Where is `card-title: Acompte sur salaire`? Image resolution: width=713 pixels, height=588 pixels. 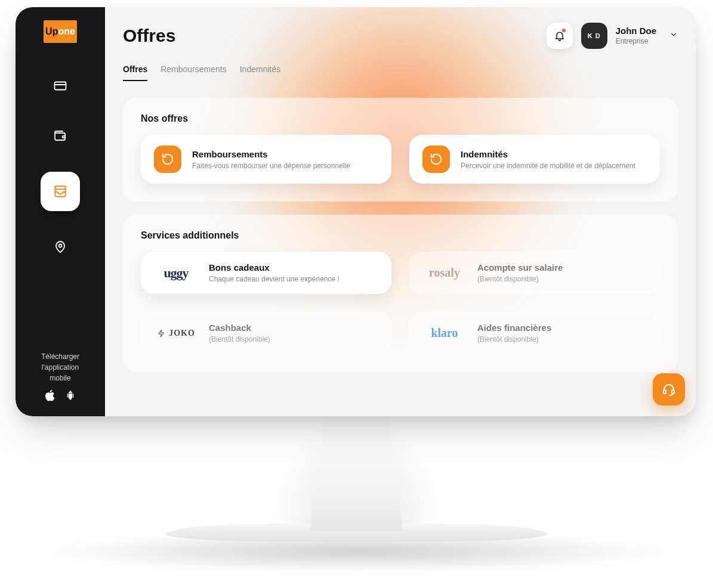
card-title: Acompte sur salaire is located at coordinates (520, 267).